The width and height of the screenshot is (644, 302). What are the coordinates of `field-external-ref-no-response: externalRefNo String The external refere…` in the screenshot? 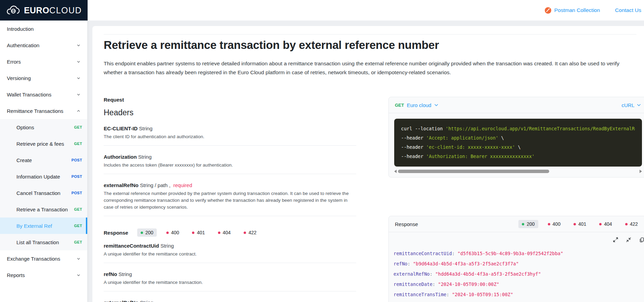 It's located at (230, 301).